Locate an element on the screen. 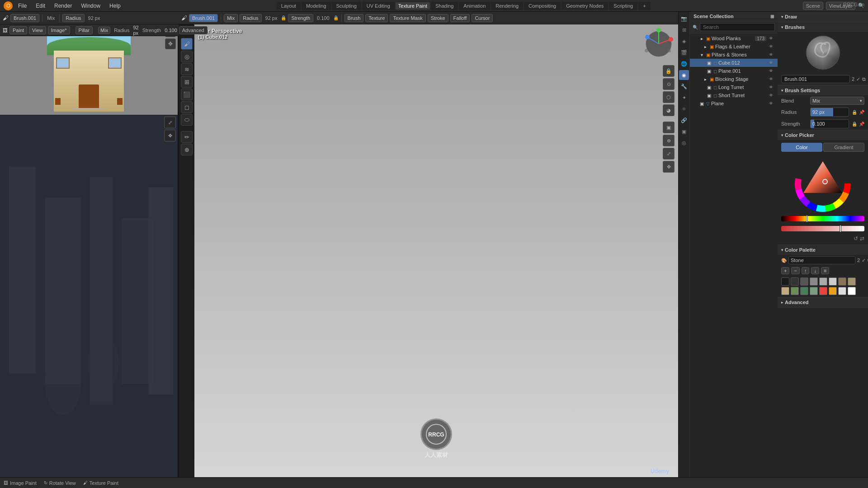 This screenshot has height=488, width=868. vp-zoom-btn: ⤢ is located at coordinates (669, 154).